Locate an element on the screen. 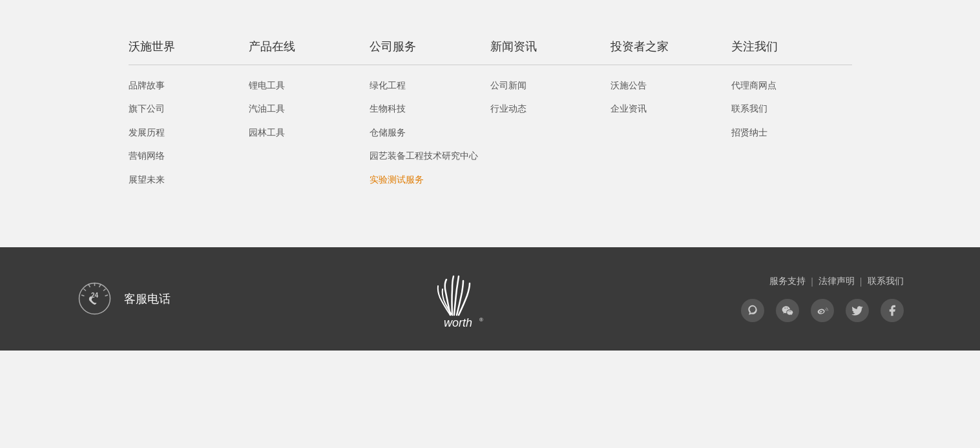 Image resolution: width=980 pixels, height=448 pixels. bottom-links: 服务支持 | 法律声明 | 联系我们 is located at coordinates (836, 281).